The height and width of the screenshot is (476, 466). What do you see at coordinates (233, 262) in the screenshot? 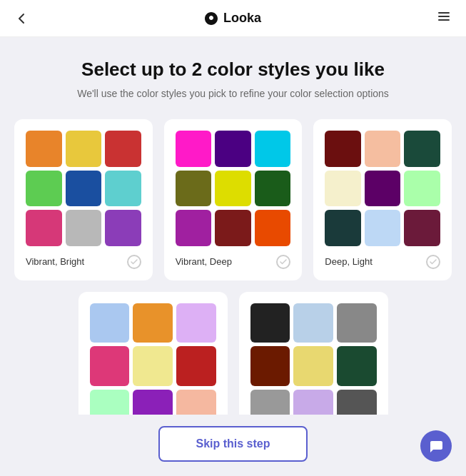
I see `card-footer: Vibrant, Deep` at bounding box center [233, 262].